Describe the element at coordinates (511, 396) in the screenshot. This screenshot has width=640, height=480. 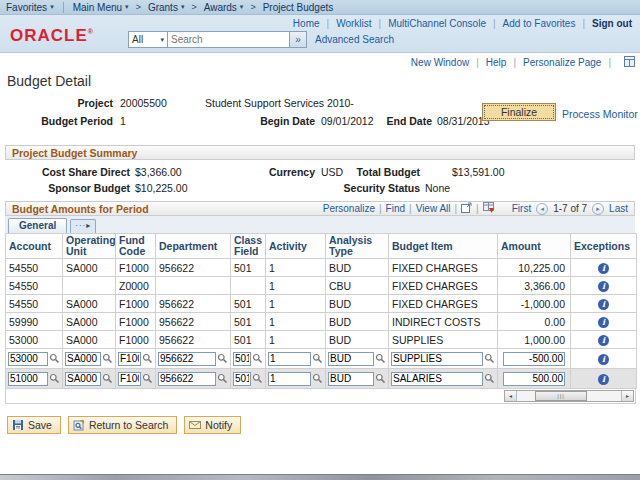
I see `scroll-left-button: ◂` at that location.